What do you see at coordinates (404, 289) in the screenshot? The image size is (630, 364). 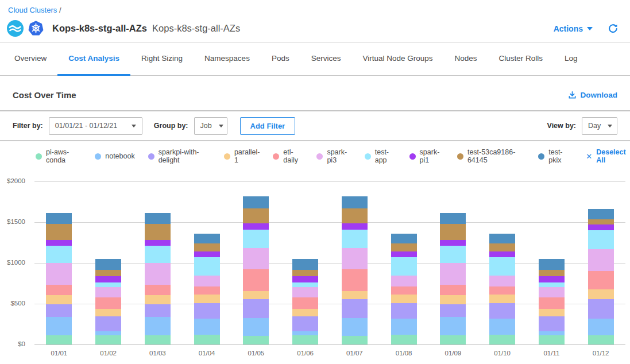 I see `stacked-bar-01/08` at bounding box center [404, 289].